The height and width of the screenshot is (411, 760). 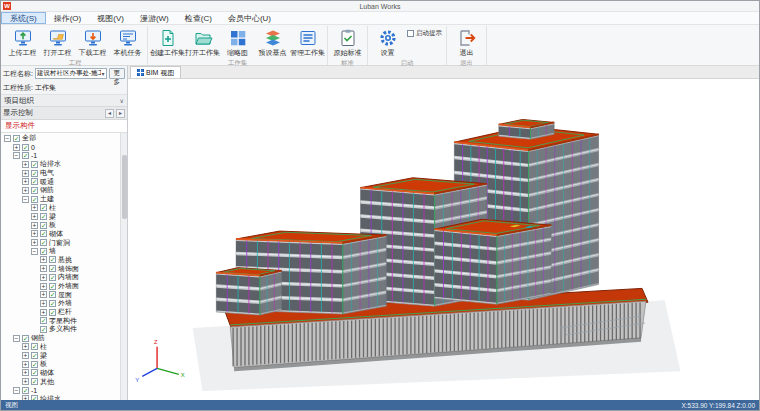 What do you see at coordinates (238, 42) in the screenshot?
I see `ribbon-button-thumbnail: 缩略图` at bounding box center [238, 42].